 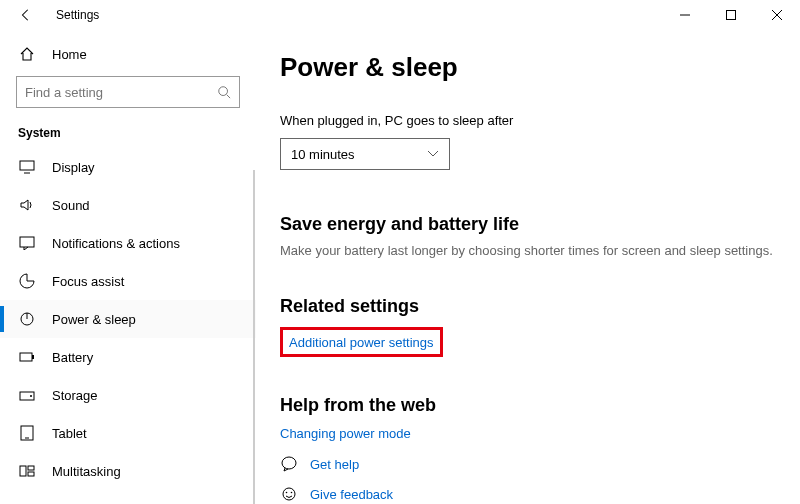 What do you see at coordinates (289, 494) in the screenshot?
I see `feedback-icon` at bounding box center [289, 494].